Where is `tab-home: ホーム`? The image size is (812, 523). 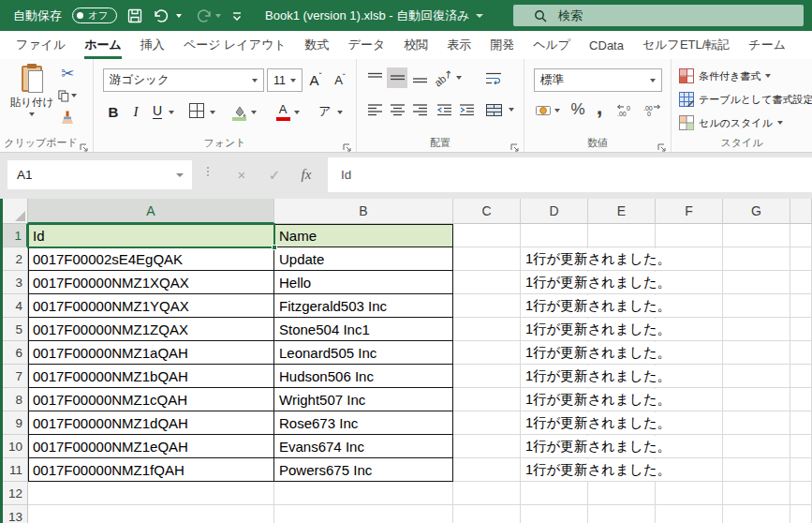
tab-home: ホーム is located at coordinates (103, 45).